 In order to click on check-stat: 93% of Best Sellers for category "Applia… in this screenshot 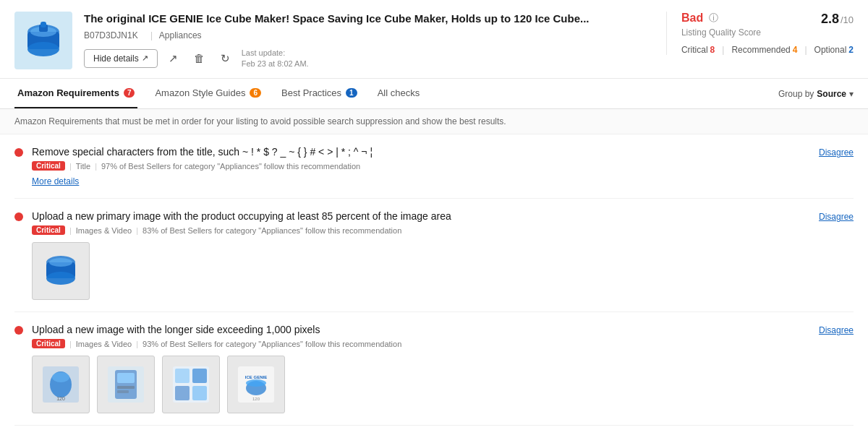, I will do `click(272, 344)`.